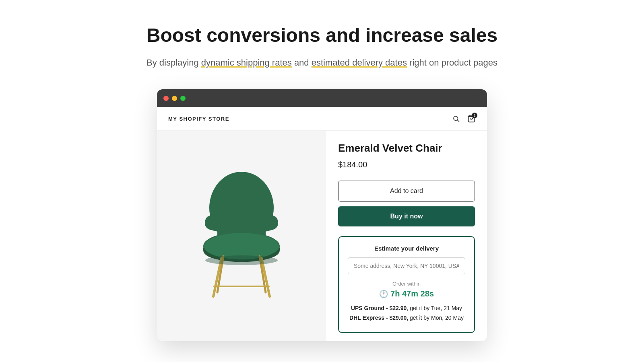 The image size is (644, 362). Describe the element at coordinates (302, 63) in the screenshot. I see `subtitle-middle: and` at that location.